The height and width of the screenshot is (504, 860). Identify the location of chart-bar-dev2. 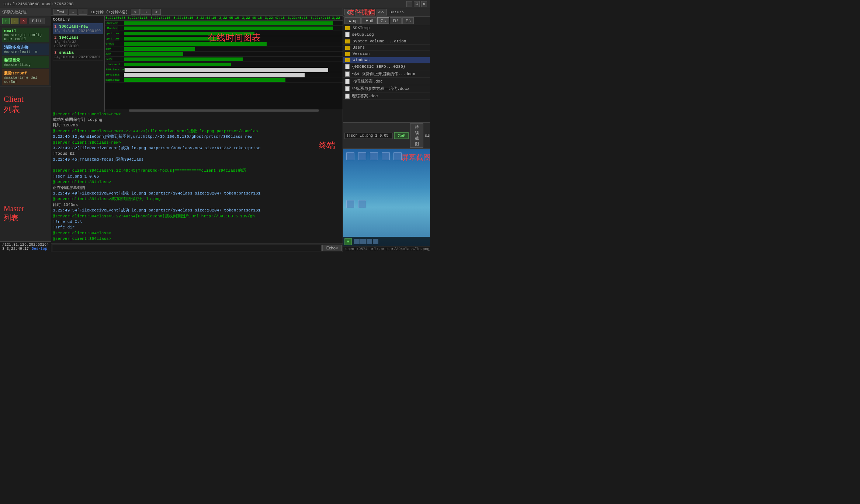
(153, 54).